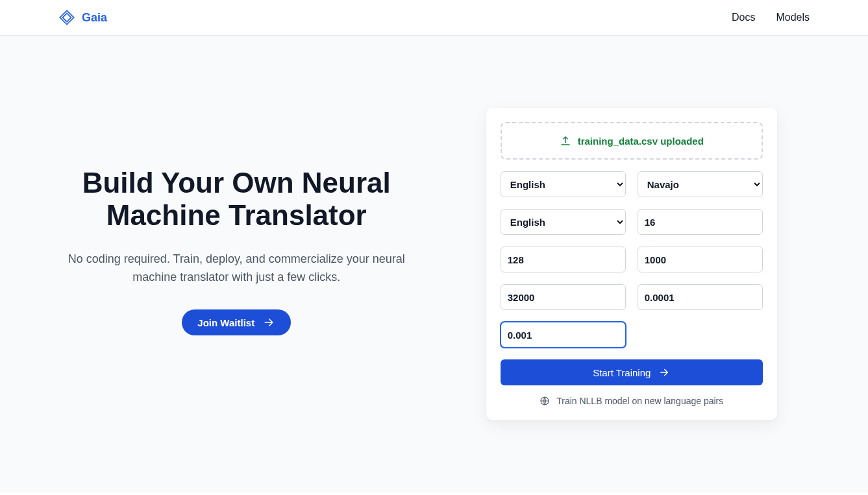 Image resolution: width=868 pixels, height=495 pixels. I want to click on top-nav: Gaia Docs Models, so click(434, 18).